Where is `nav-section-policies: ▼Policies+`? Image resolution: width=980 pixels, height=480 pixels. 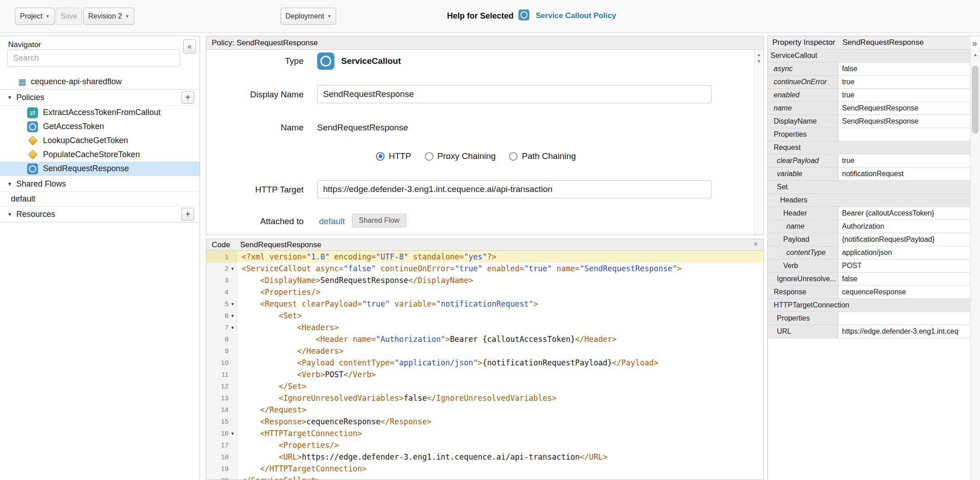 nav-section-policies: ▼Policies+ is located at coordinates (100, 97).